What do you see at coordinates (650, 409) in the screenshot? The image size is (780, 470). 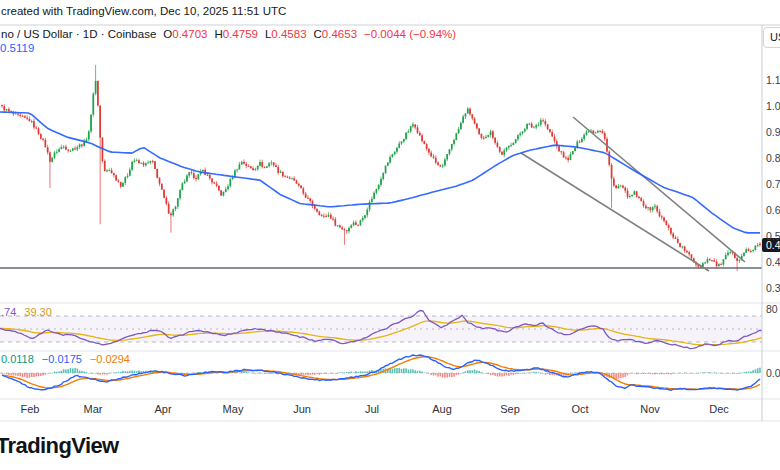 I see `month-label: Nov` at bounding box center [650, 409].